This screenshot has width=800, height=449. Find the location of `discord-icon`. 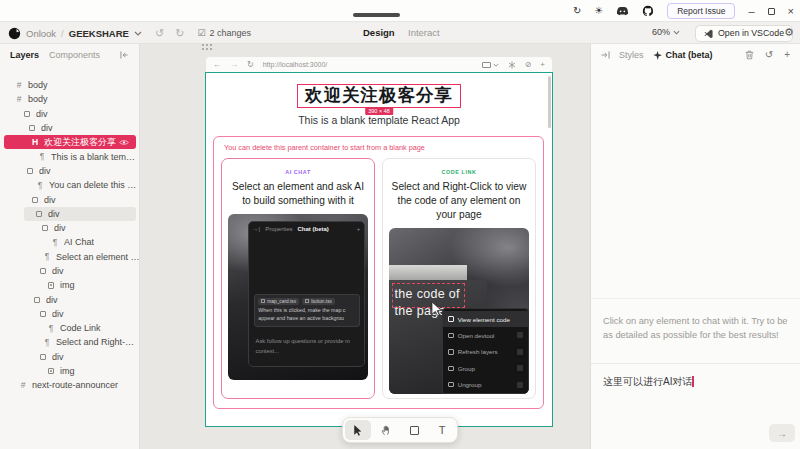

discord-icon is located at coordinates (622, 11).